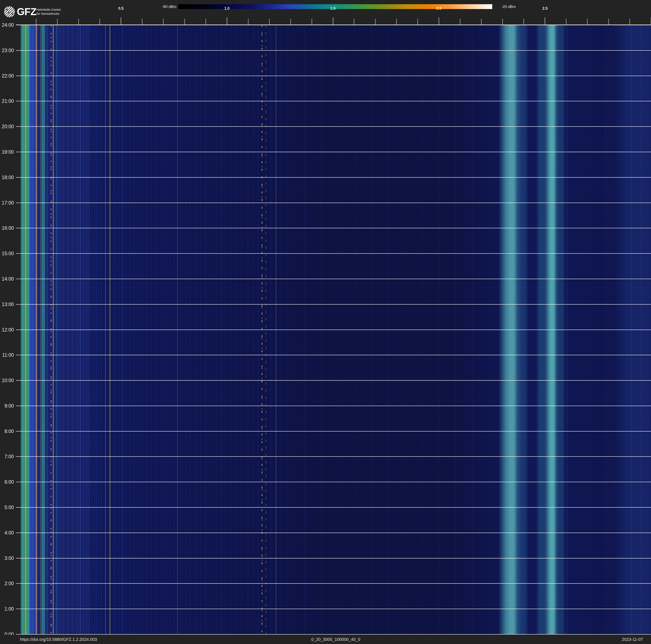  I want to click on time-label: 17:00, so click(7, 203).